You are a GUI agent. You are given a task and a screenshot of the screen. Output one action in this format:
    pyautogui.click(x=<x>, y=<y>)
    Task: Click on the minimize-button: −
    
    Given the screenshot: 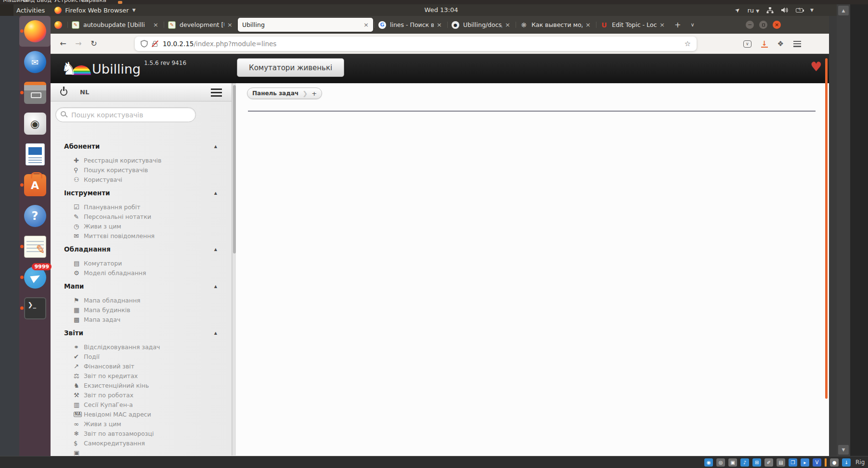 What is the action you would take?
    pyautogui.click(x=750, y=25)
    